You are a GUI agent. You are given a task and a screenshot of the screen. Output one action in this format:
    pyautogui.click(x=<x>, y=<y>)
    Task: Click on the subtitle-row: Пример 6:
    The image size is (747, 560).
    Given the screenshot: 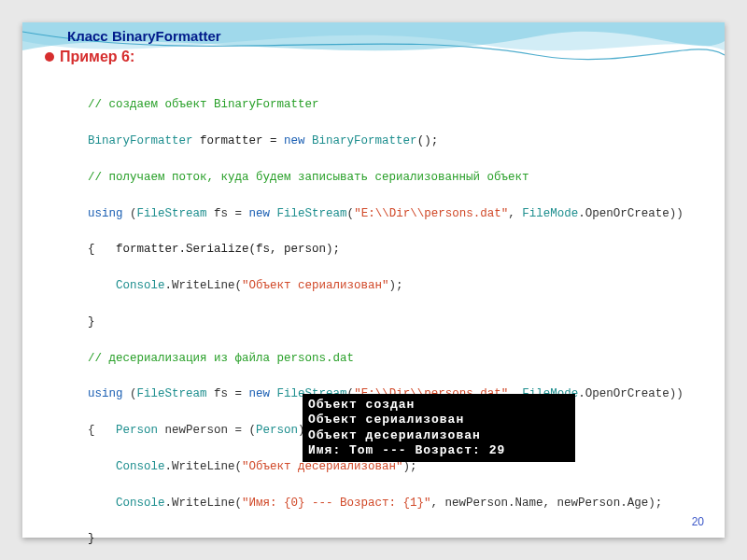 What is the action you would take?
    pyautogui.click(x=90, y=57)
    